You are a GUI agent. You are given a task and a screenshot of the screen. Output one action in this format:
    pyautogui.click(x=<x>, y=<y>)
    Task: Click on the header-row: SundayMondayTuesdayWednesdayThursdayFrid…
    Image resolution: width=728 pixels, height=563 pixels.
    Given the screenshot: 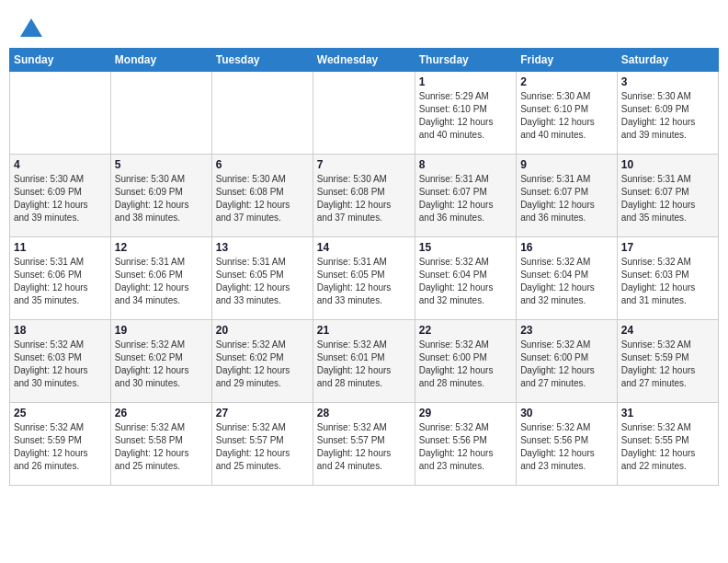 What is the action you would take?
    pyautogui.click(x=364, y=61)
    